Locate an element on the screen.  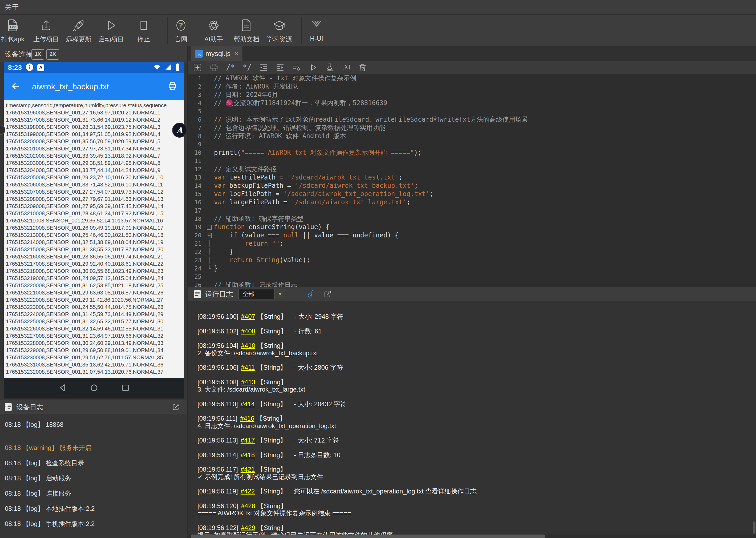
log-id-link: #418 is located at coordinates (249, 455).